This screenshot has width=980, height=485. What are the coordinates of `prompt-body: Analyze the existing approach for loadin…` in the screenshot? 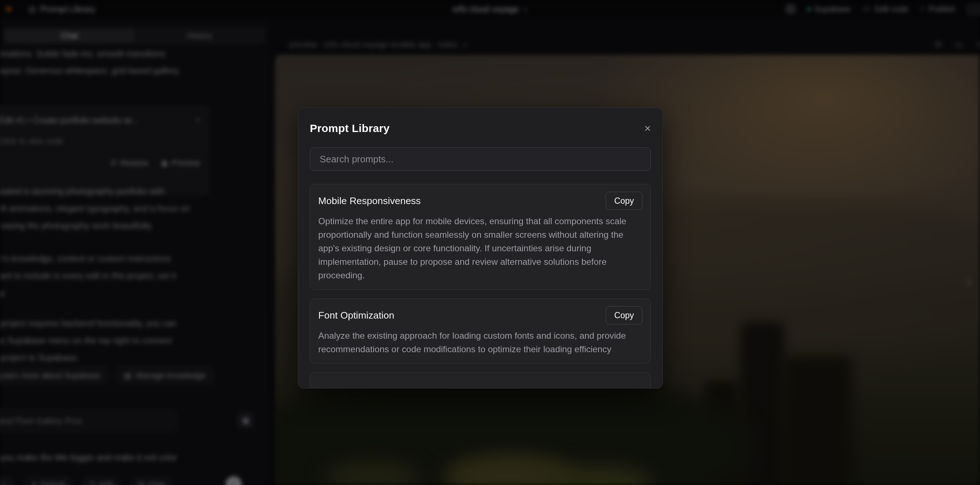 It's located at (480, 342).